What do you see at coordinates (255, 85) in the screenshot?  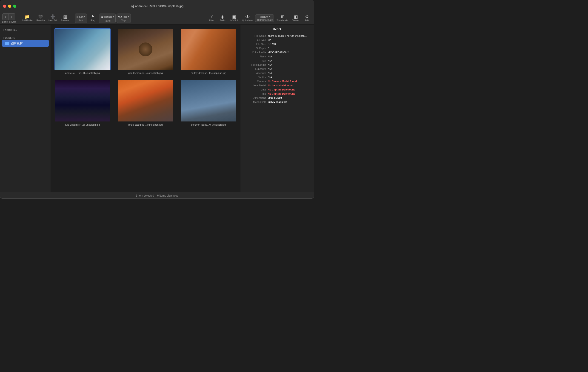 I see `lens-model-label: Lens Model` at bounding box center [255, 85].